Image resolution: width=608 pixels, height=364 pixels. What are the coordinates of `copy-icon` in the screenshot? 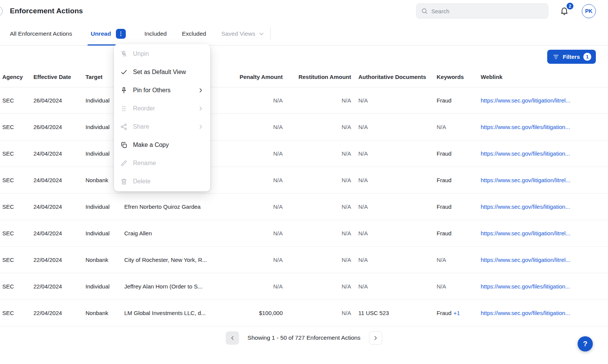 It's located at (124, 145).